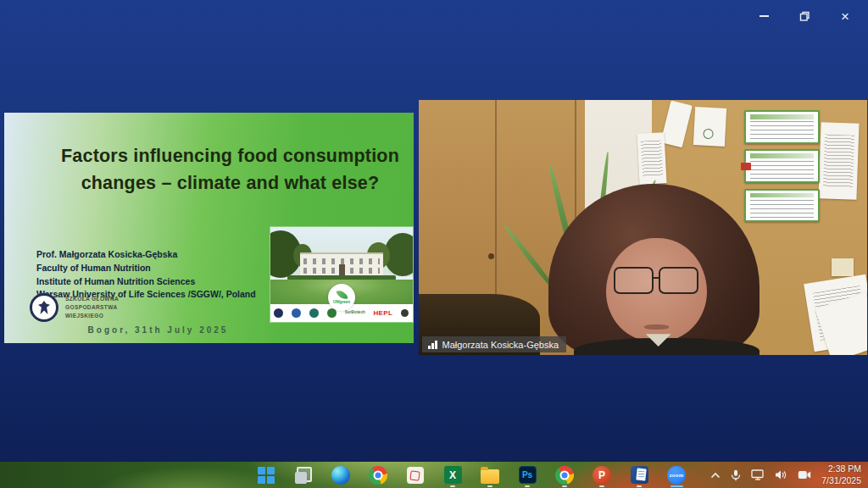  What do you see at coordinates (341, 474) in the screenshot?
I see `edge-button` at bounding box center [341, 474].